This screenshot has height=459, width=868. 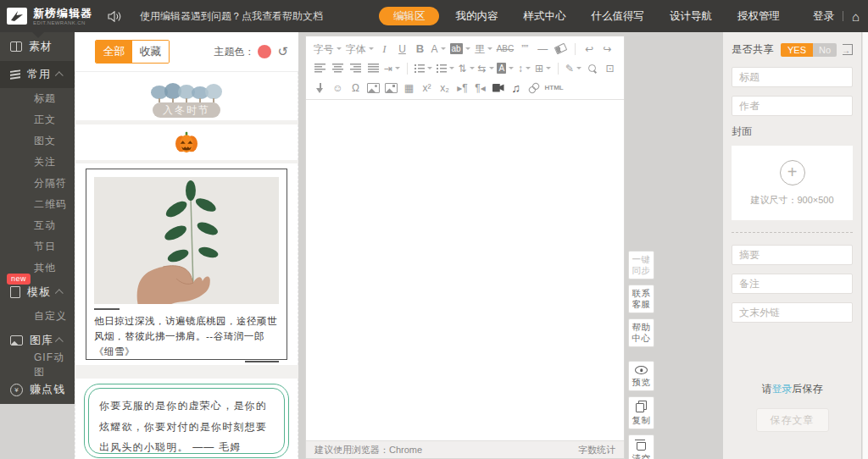 I want to click on line-height-button: ⇅, so click(x=466, y=69).